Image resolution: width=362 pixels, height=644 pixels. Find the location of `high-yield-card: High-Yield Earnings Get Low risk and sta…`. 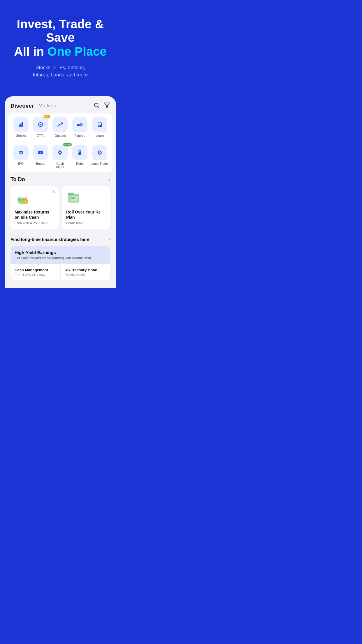

high-yield-card: High-Yield Earnings Get Low risk and sta… is located at coordinates (60, 255).